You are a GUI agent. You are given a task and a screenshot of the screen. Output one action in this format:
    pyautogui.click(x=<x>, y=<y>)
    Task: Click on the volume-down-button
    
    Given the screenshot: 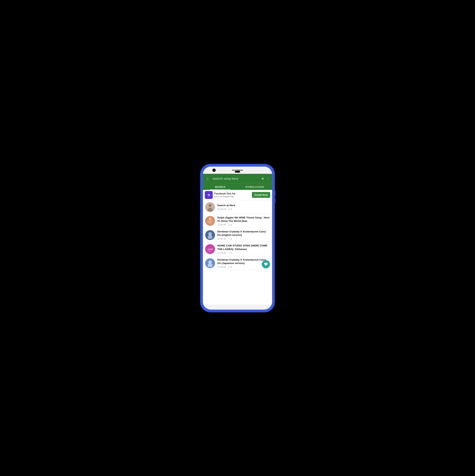 What is the action you would take?
    pyautogui.click(x=275, y=201)
    